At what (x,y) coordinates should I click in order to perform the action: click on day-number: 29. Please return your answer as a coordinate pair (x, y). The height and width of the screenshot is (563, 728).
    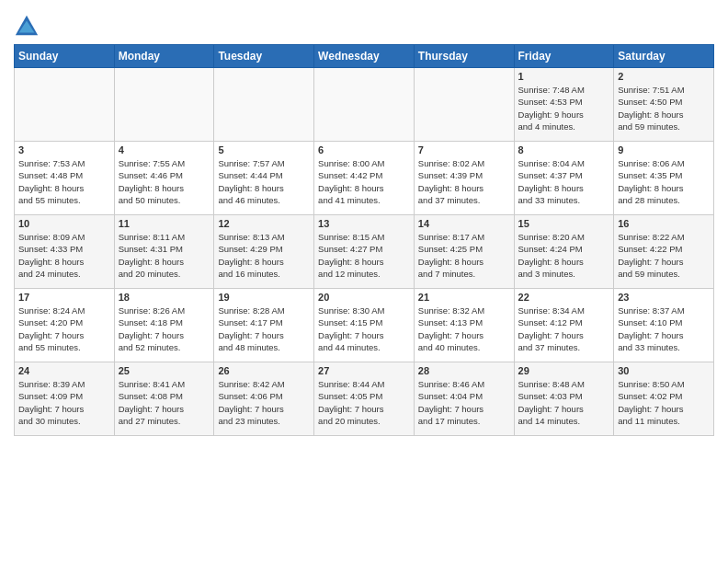
    Looking at the image, I should click on (564, 371).